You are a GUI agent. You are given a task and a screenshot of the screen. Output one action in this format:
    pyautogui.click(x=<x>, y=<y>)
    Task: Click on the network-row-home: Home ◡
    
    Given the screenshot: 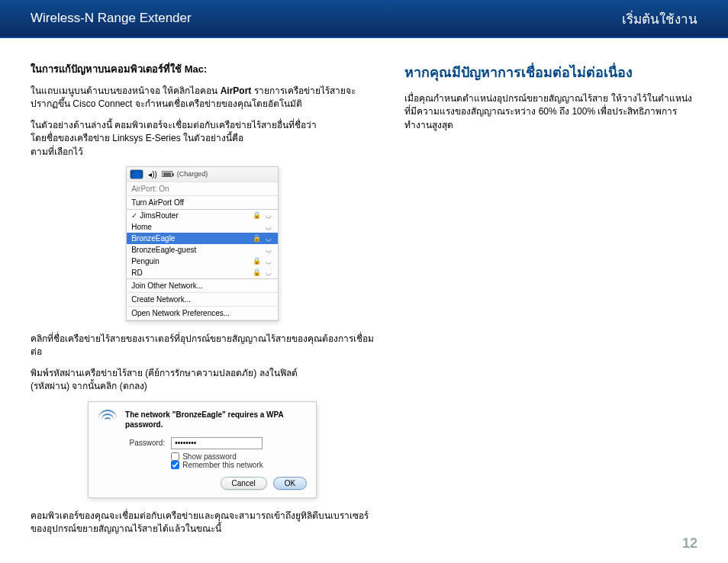 What is the action you would take?
    pyautogui.click(x=202, y=227)
    